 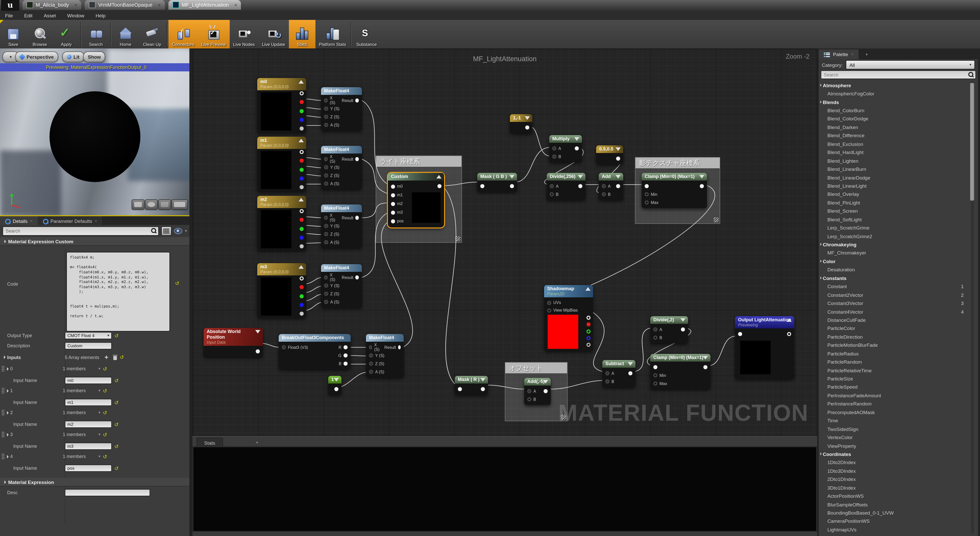 What do you see at coordinates (3, 412) in the screenshot?
I see `drag-handle-icon` at bounding box center [3, 412].